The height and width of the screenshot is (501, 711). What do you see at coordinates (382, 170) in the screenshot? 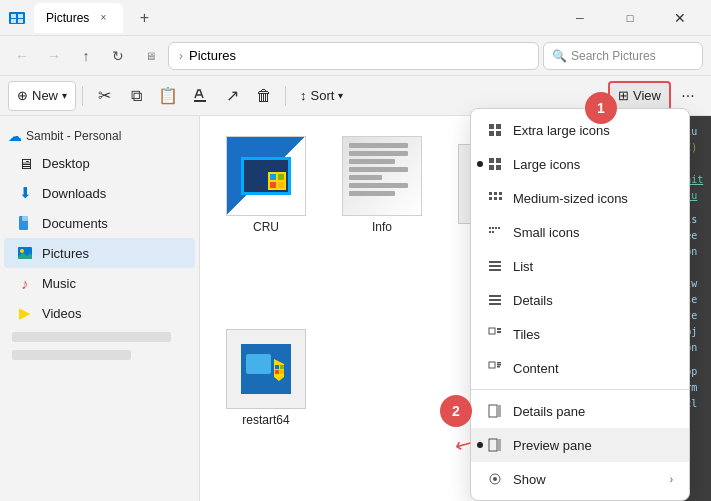
I see `info-lines` at bounding box center [382, 170].